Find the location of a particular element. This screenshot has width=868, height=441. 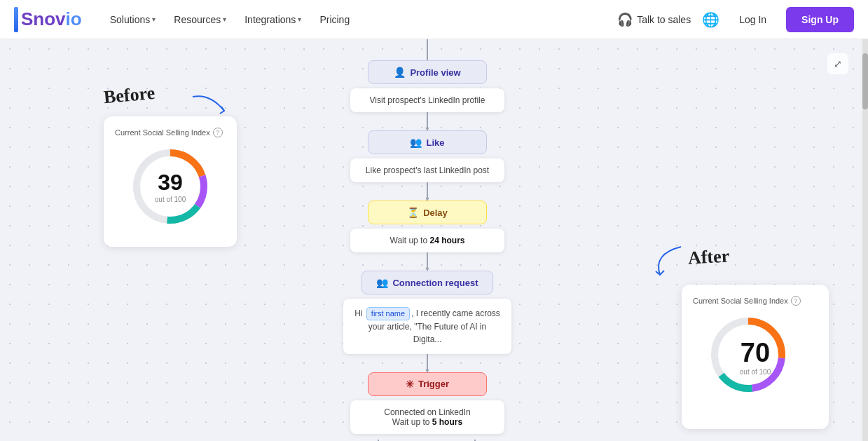

ssi-card-before: Current Social Selling Index ? 39 out of… is located at coordinates (170, 182).